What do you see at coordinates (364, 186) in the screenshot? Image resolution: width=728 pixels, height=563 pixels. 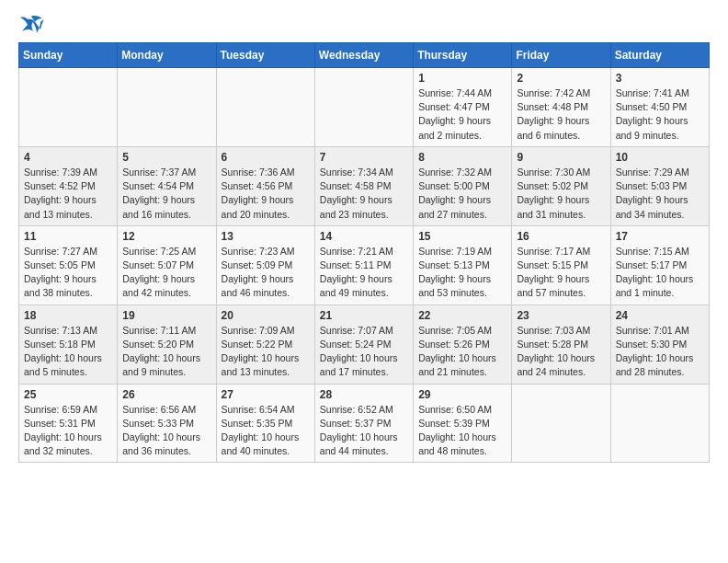 I see `calendar-week-2: 4Sunrise: 7:39 AMSunset: 4:52 PMDaylight…` at bounding box center [364, 186].